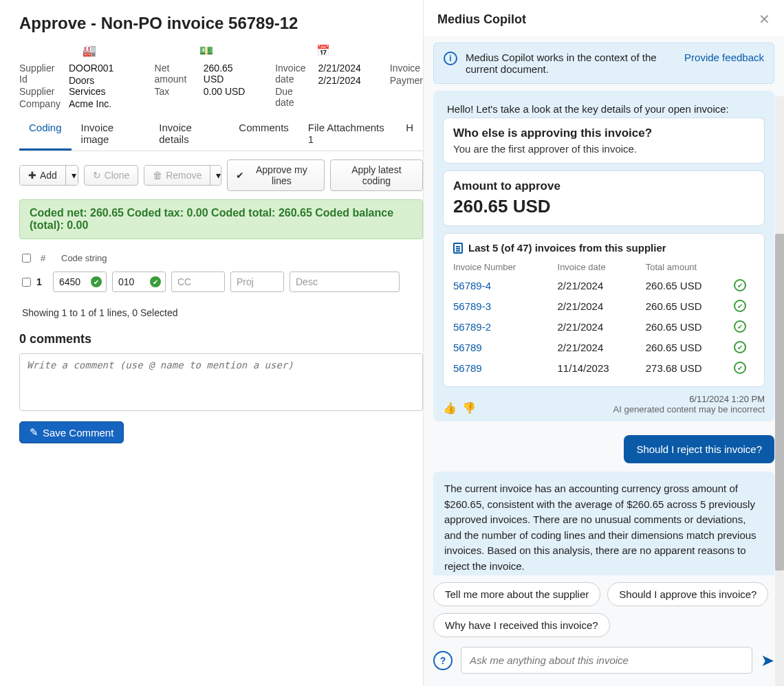 The width and height of the screenshot is (784, 686). Describe the element at coordinates (690, 267) in the screenshot. I see `col-total-amount: Total amount` at that location.